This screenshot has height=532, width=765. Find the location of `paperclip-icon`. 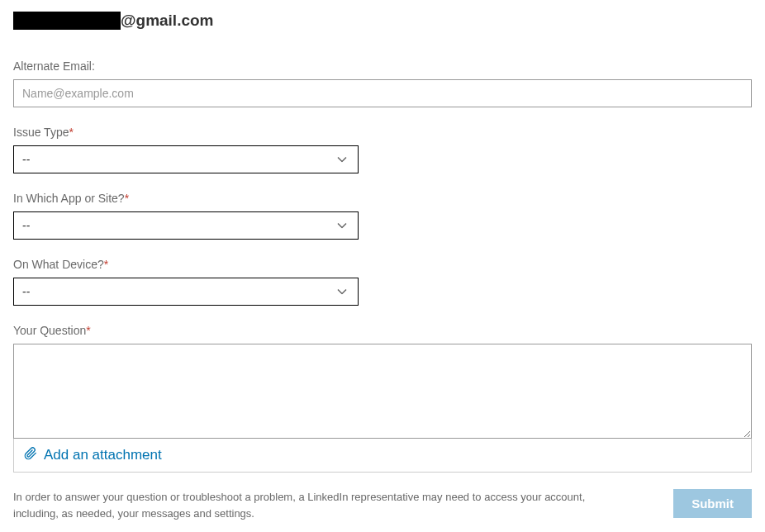

paperclip-icon is located at coordinates (31, 455).